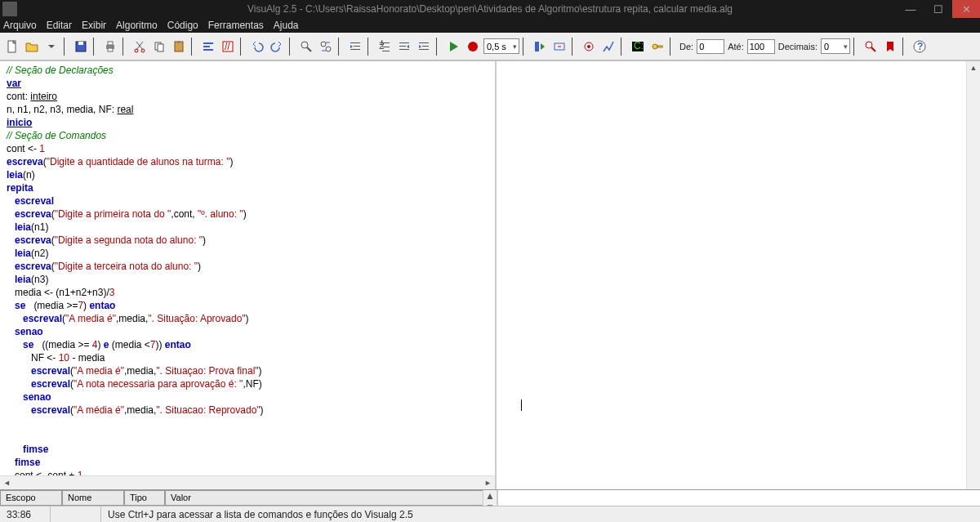 The image size is (980, 522). What do you see at coordinates (761, 47) in the screenshot?
I see `input-ate` at bounding box center [761, 47].